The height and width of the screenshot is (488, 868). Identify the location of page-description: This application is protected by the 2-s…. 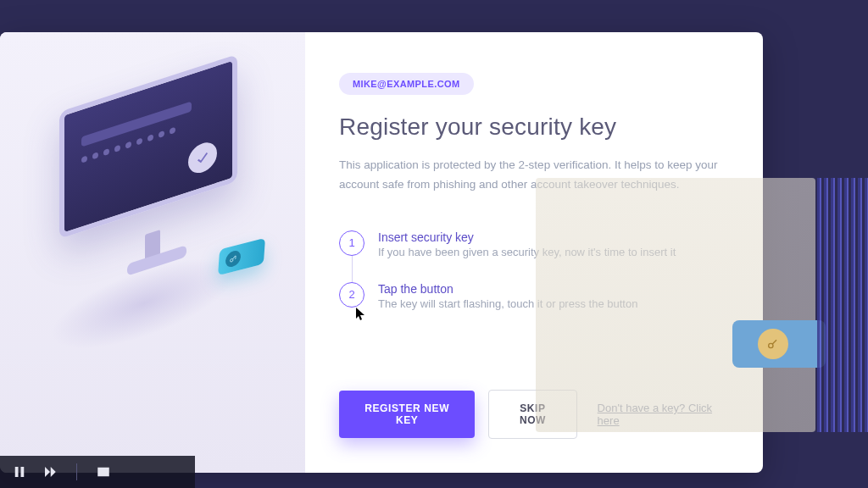
(531, 175).